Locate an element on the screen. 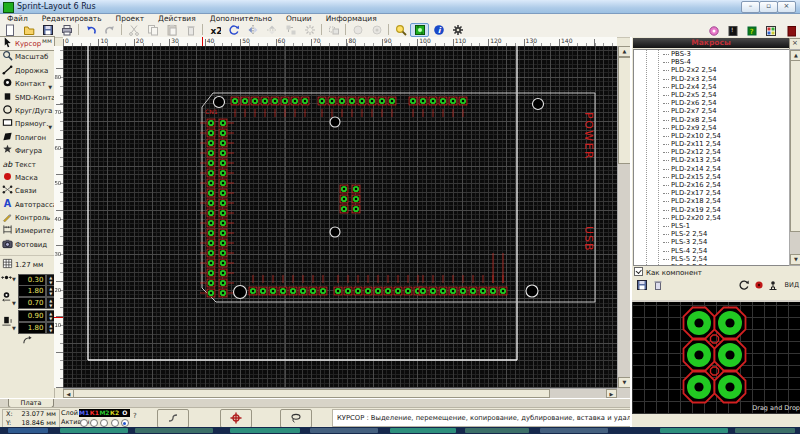  as-component-checkbox is located at coordinates (638, 272).